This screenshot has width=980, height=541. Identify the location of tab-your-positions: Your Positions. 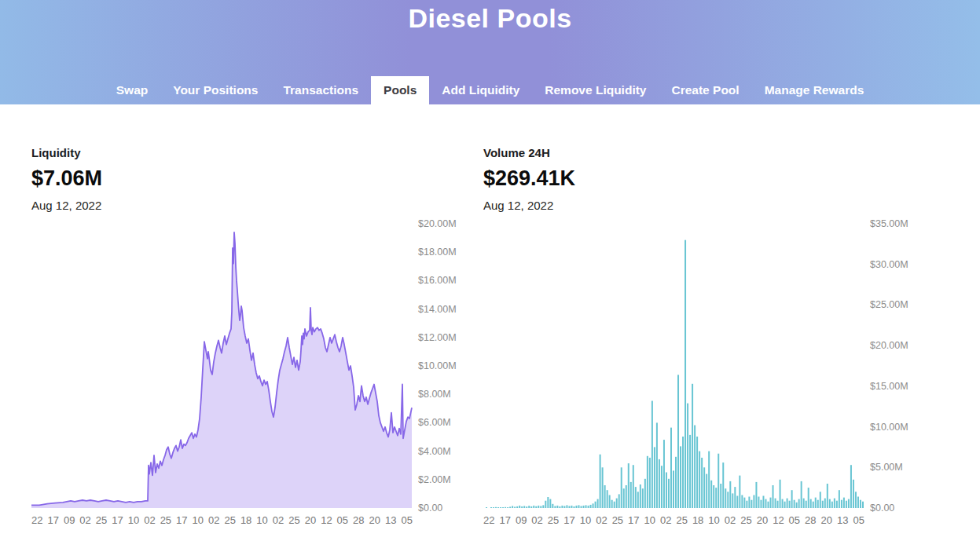
(215, 90).